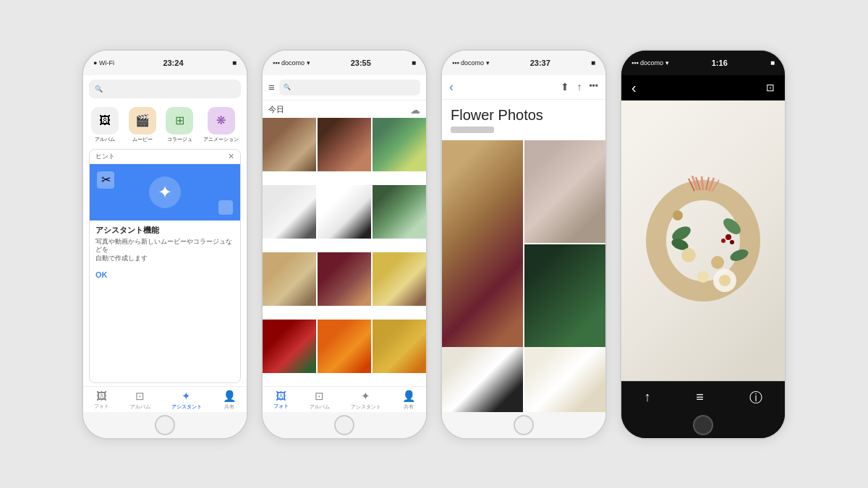  What do you see at coordinates (565, 87) in the screenshot?
I see `phone3-upload-icon: ⬆` at bounding box center [565, 87].